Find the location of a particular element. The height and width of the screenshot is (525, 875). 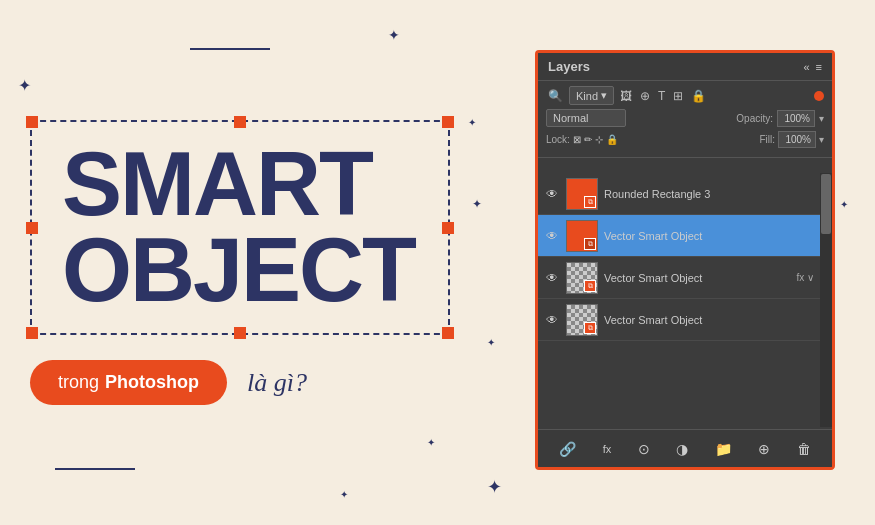

bottom-row: trong Photoshop là gì? is located at coordinates (168, 382).